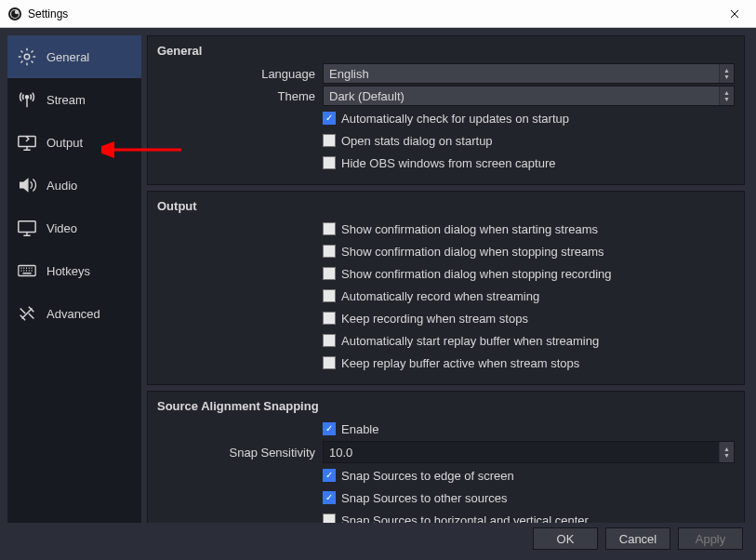 The width and height of the screenshot is (756, 560). What do you see at coordinates (27, 57) in the screenshot?
I see `gear-icon` at bounding box center [27, 57].